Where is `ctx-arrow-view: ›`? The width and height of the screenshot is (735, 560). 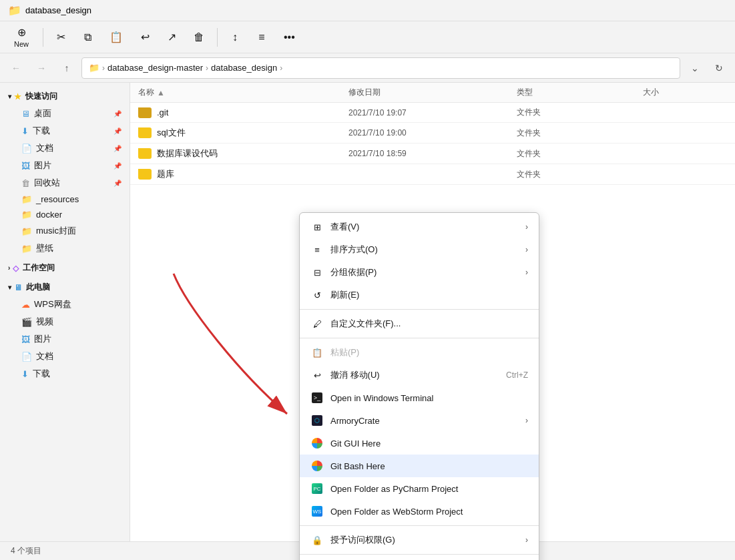
ctx-arrow-view: › is located at coordinates (527, 227).